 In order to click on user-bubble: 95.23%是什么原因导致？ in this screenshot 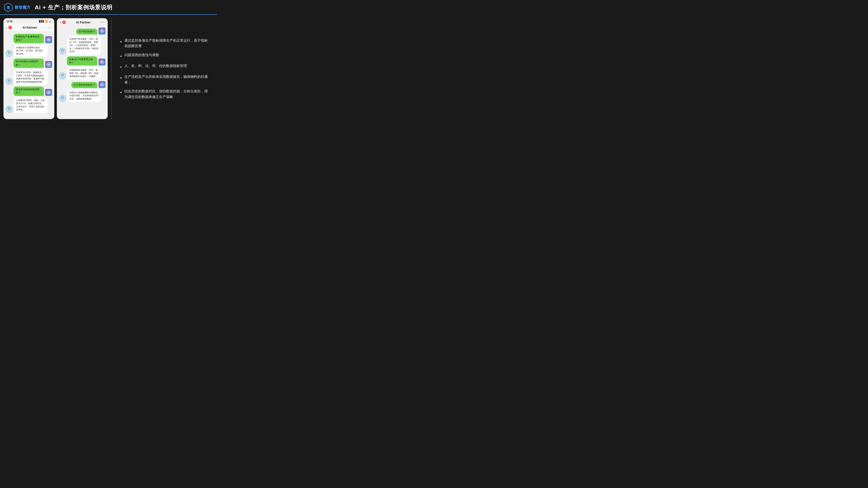, I will do `click(29, 63)`.